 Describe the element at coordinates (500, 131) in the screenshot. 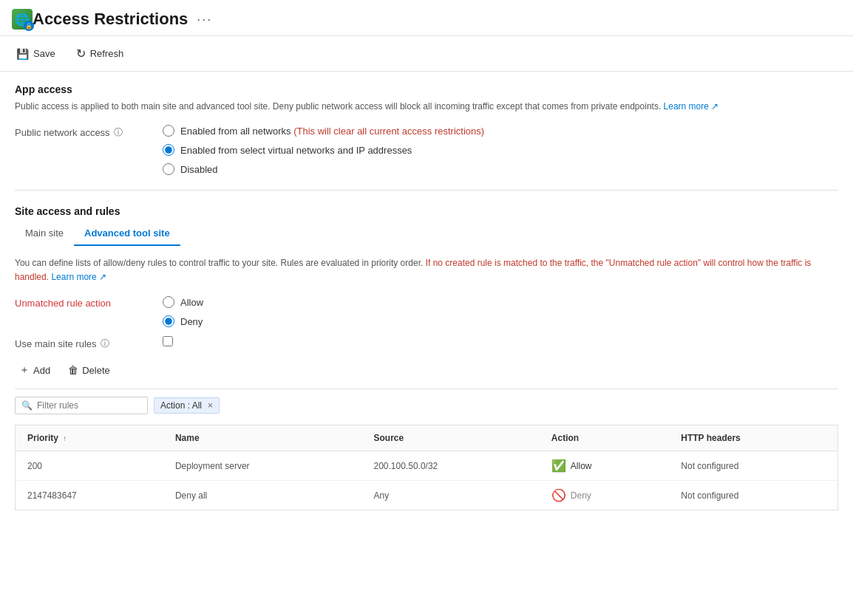

I see `network-option-all: Enabled from all networks (This will cle…` at that location.